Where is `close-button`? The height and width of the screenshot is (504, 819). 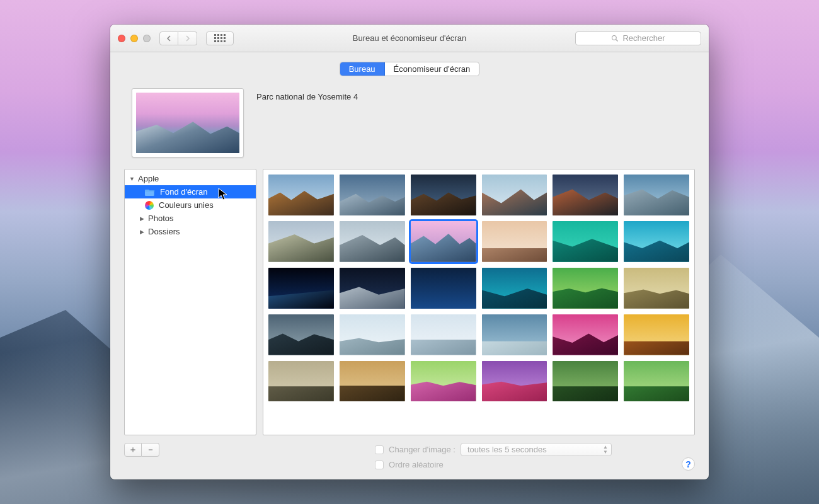
close-button is located at coordinates (122, 38).